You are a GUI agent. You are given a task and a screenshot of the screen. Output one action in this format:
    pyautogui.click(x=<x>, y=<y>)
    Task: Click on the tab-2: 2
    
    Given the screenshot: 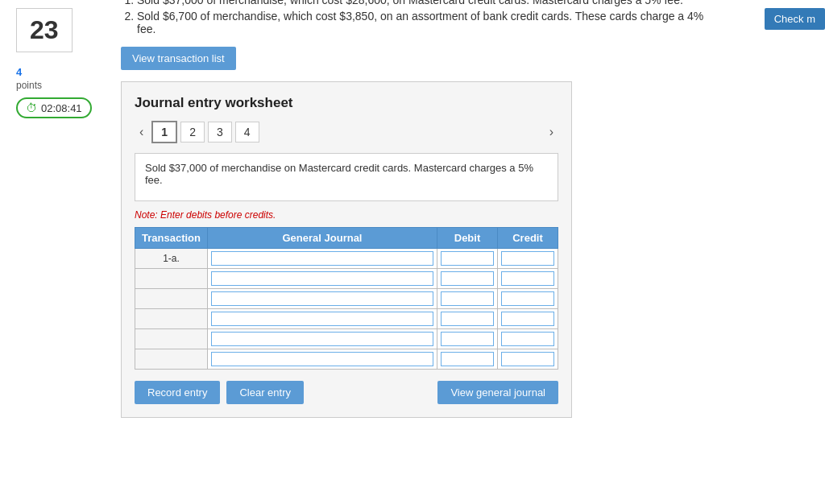 What is the action you would take?
    pyautogui.click(x=193, y=132)
    